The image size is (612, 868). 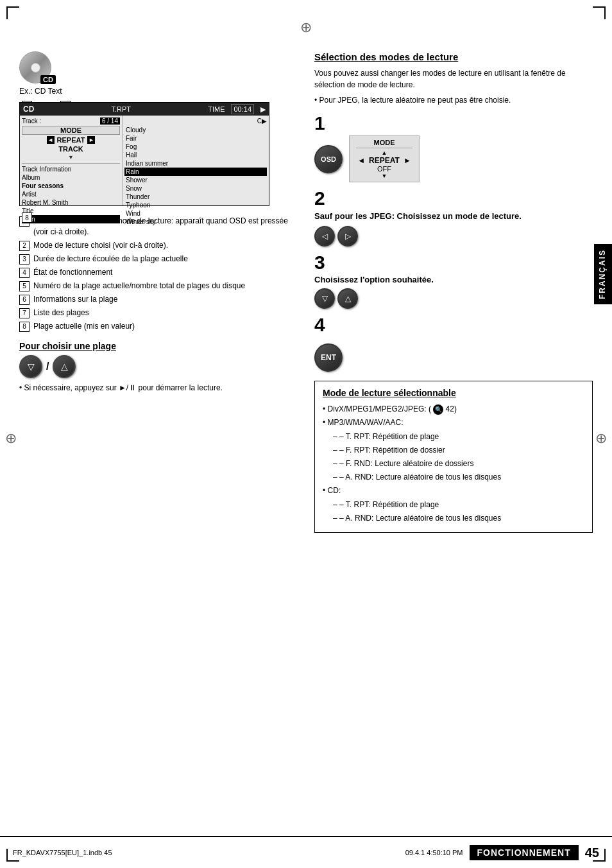 I want to click on mode-item-trpt: – T. RPT: Répétition de plage, so click(x=459, y=437).